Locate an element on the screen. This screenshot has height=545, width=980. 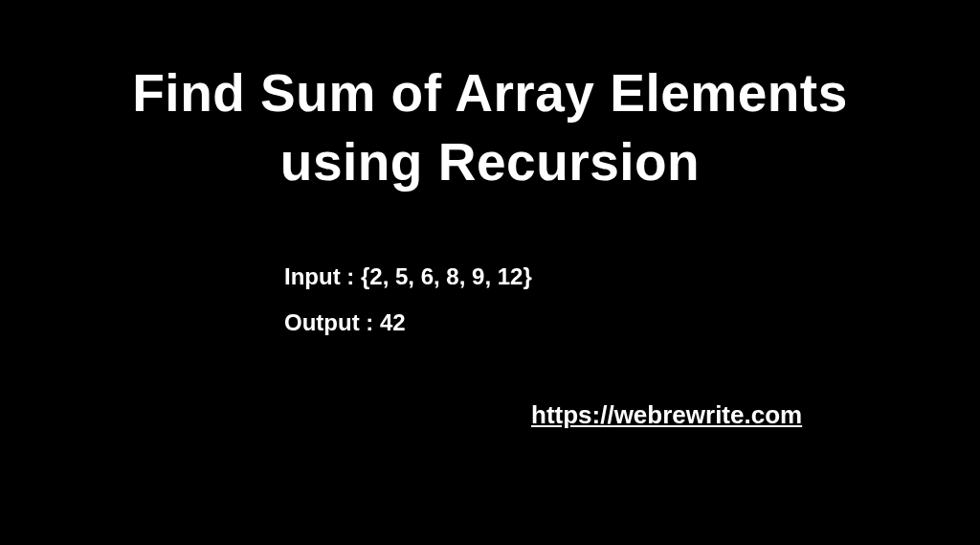
input-value: {2, 5, 6, 8, 9, 12} is located at coordinates (446, 276).